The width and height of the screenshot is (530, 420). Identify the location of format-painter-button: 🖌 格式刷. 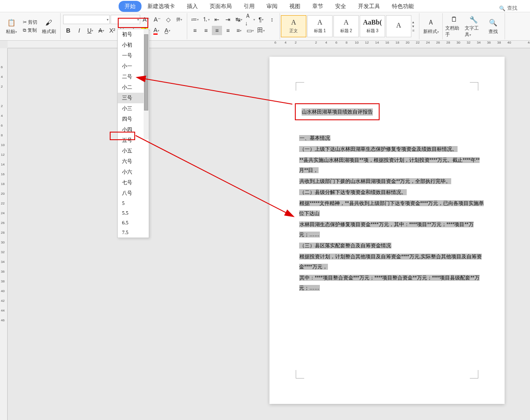
(49, 26).